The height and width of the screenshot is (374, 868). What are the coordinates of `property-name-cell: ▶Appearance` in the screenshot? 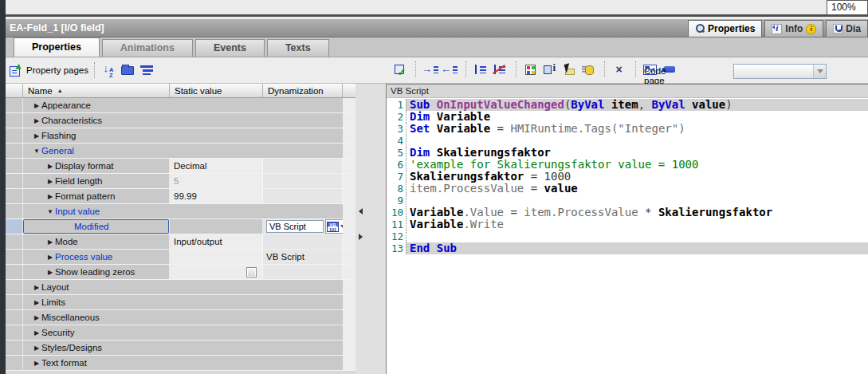 It's located at (96, 105).